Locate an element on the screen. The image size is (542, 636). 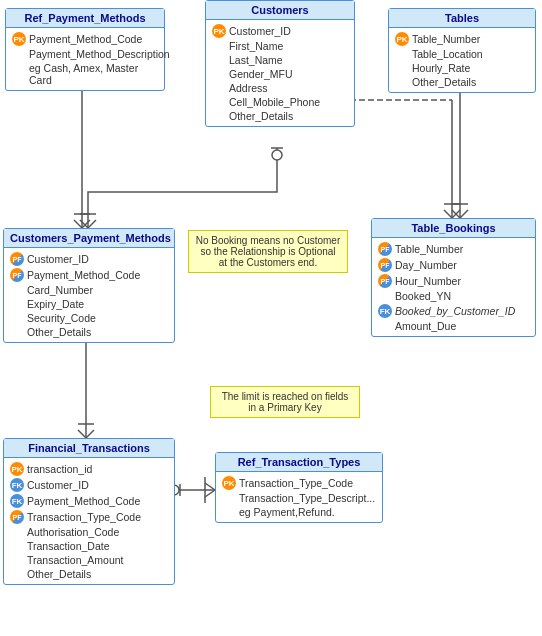
field-ft-customer-id: FK Customer_ID is located at coordinates (89, 485).